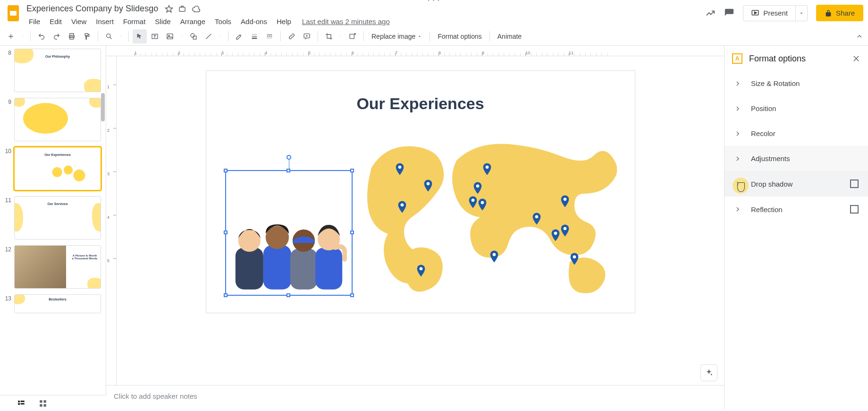 This screenshot has width=868, height=411. Describe the element at coordinates (396, 36) in the screenshot. I see `replace-image-button: Replace image` at that location.